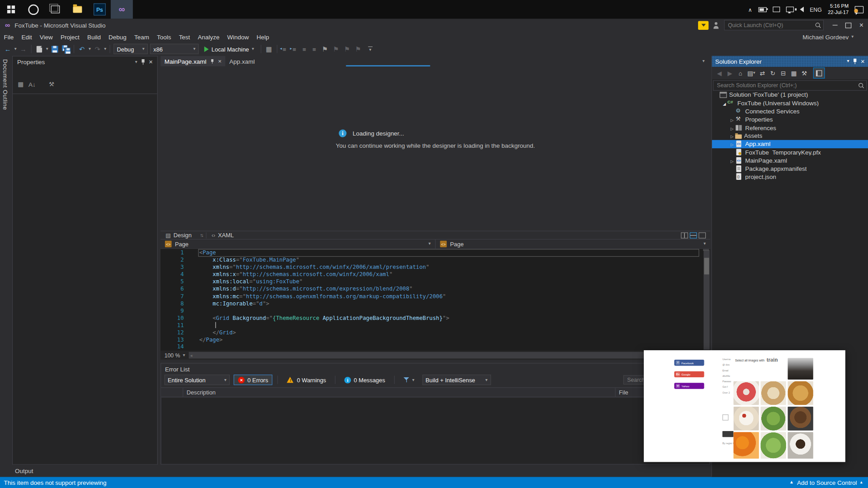 This screenshot has height=488, width=868. I want to click on social-google-button: G+Google, so click(689, 374).